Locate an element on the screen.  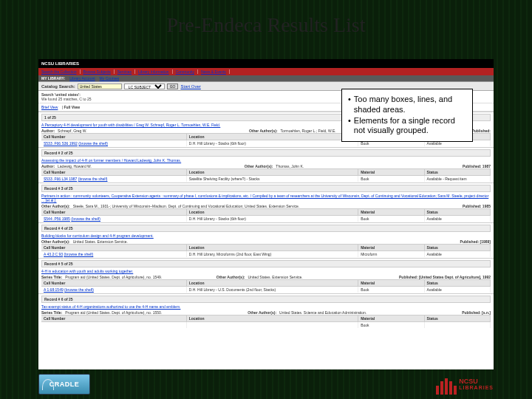
ncsu-logo-icon is located at coordinates (446, 384).